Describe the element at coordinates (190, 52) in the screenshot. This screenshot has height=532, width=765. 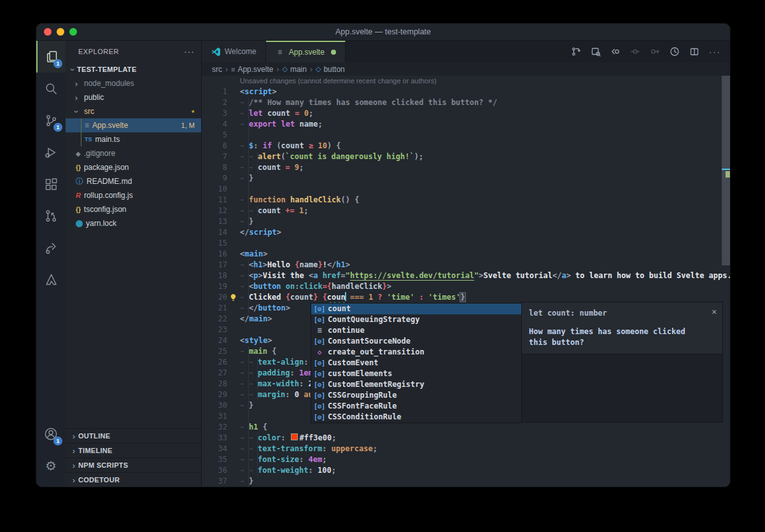
I see `explorer-more-actions-icon: ···` at that location.